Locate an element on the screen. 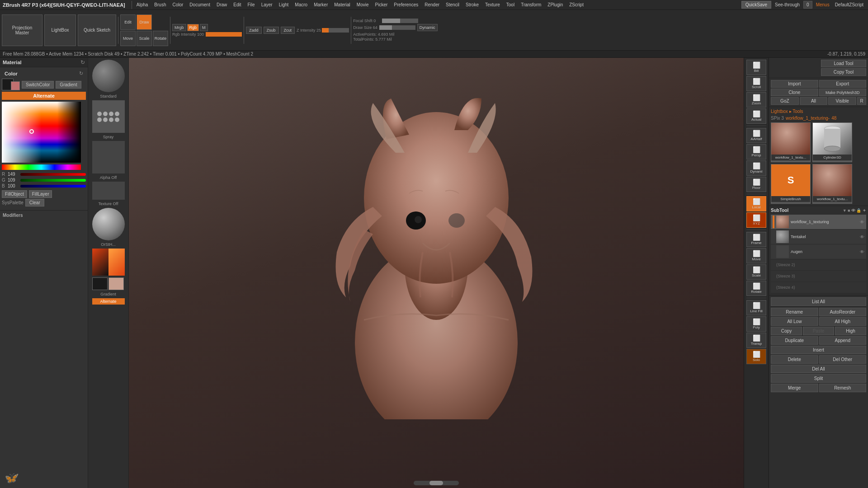  subtool-item-steeze3: (Steeze 3) is located at coordinates (818, 277).